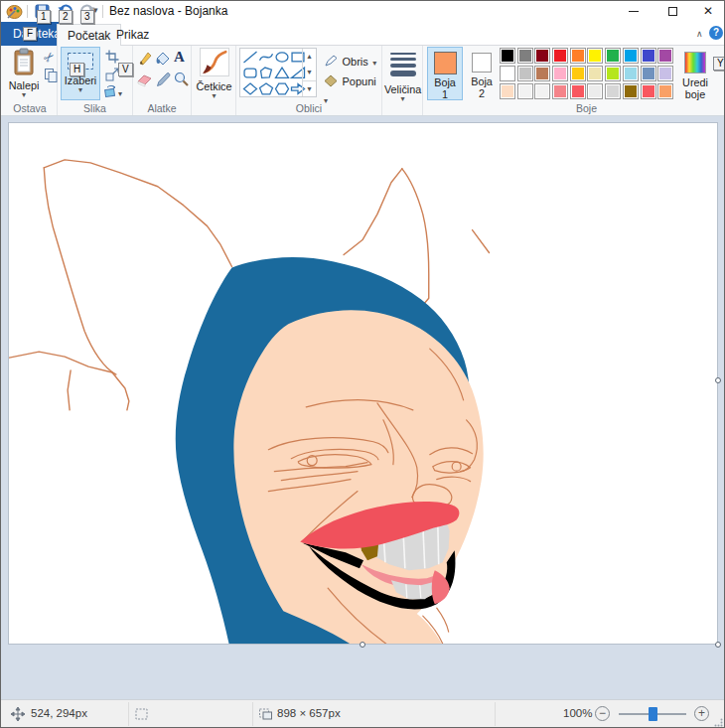 The image size is (725, 728). Describe the element at coordinates (266, 73) in the screenshot. I see `shape-polygon` at that location.